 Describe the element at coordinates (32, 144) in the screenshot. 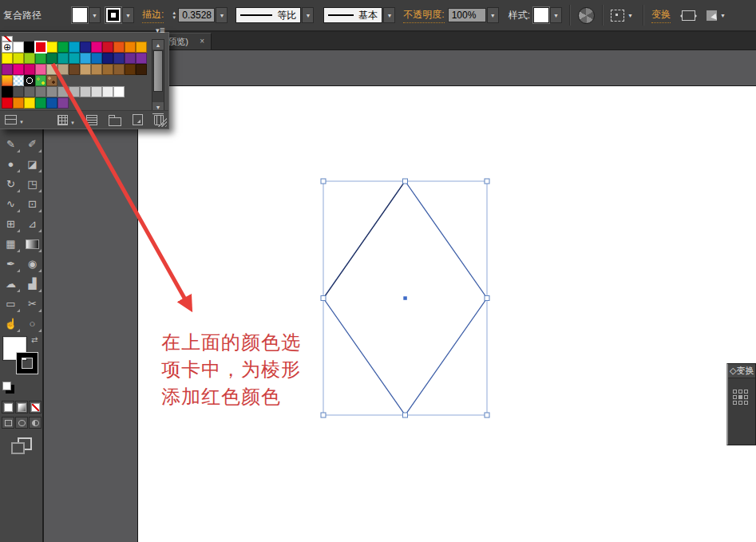

I see `pencil-tool: ✐` at that location.